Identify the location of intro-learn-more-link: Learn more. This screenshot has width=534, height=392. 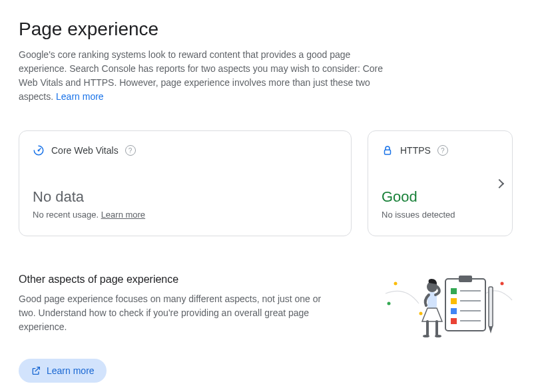
(80, 97).